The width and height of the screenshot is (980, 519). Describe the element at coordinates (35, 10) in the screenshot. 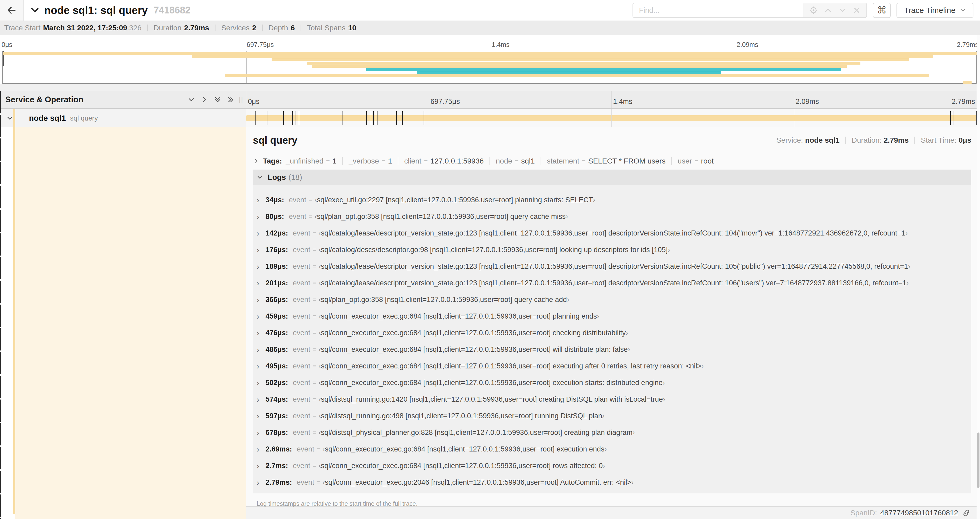

I see `trace-title-chevron-icon` at that location.